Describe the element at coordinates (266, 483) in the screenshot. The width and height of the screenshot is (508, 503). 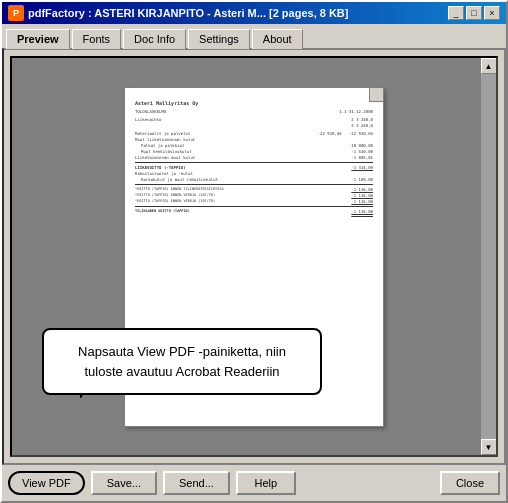
I see `help-button: Help` at that location.